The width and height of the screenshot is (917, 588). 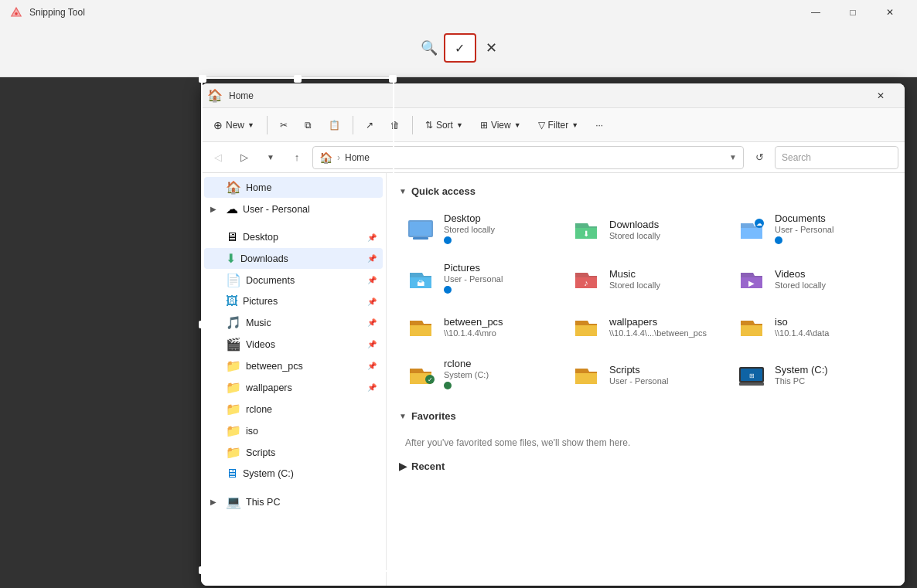 What do you see at coordinates (444, 125) in the screenshot?
I see `sort-button: ⇅ Sort ▼` at bounding box center [444, 125].